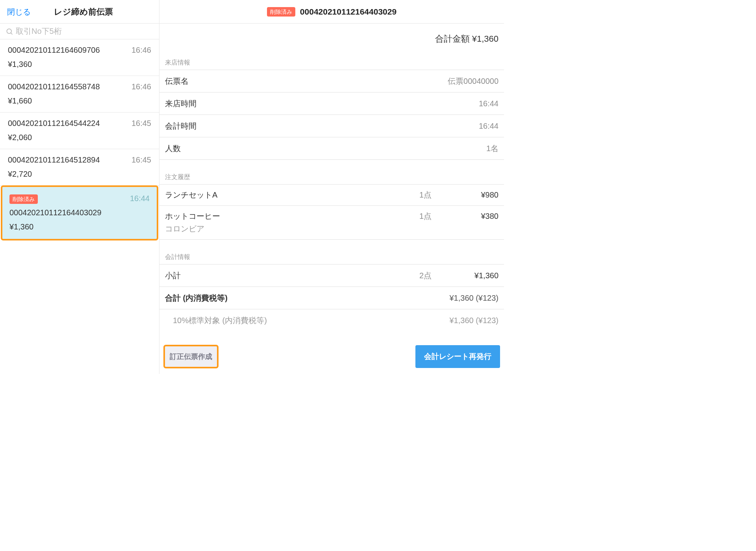 The height and width of the screenshot is (551, 756). Describe the element at coordinates (332, 178) in the screenshot. I see `section-orders: 注文履歴` at that location.